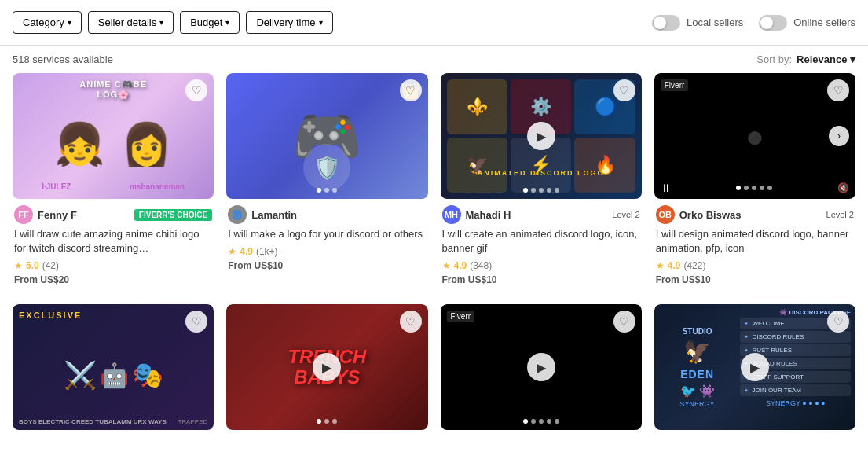 This screenshot has height=463, width=868. What do you see at coordinates (808, 23) in the screenshot?
I see `online-sellers-toggle-group: Online sellers` at bounding box center [808, 23].